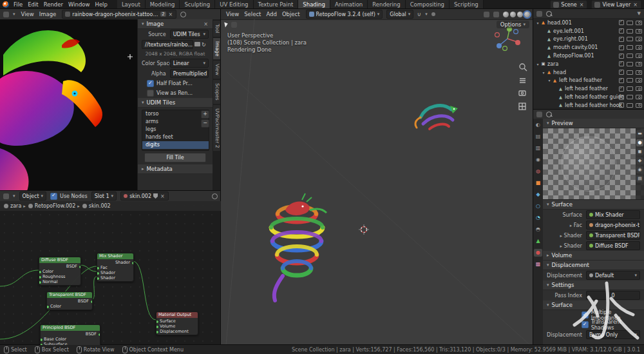  What do you see at coordinates (177, 326) in the screenshot?
I see `node-socket-row: Volume` at bounding box center [177, 326].